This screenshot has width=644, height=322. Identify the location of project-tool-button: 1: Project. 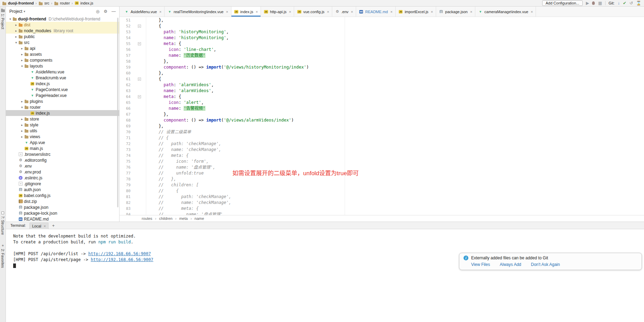
(3, 18).